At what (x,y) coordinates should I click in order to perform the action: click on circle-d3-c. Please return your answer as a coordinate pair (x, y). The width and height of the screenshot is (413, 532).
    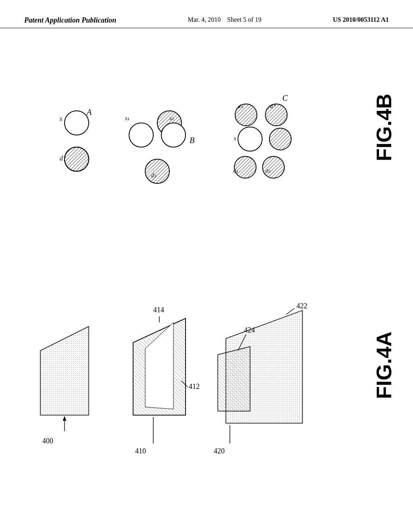
    Looking at the image, I should click on (280, 139).